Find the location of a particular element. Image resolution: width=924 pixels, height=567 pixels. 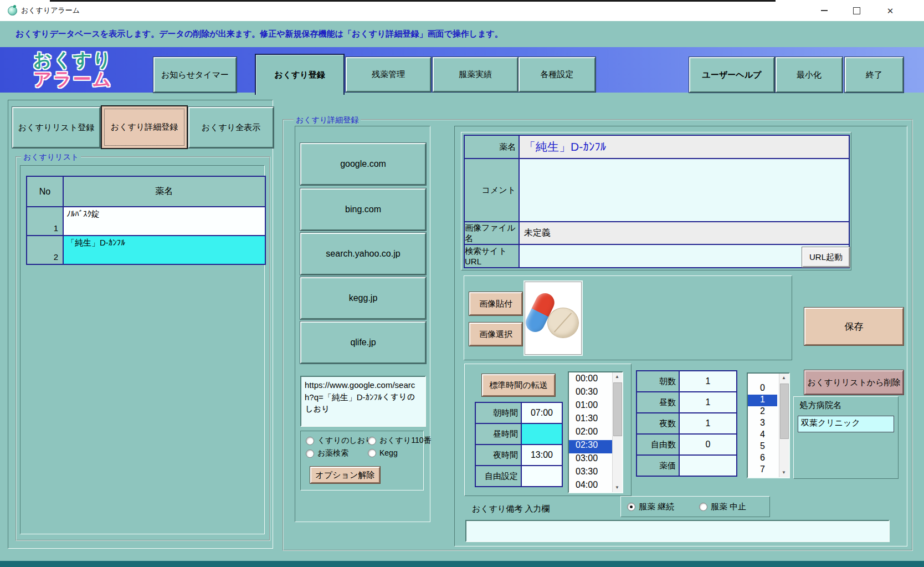

hospital-input: 双葉クリニック is located at coordinates (846, 424).